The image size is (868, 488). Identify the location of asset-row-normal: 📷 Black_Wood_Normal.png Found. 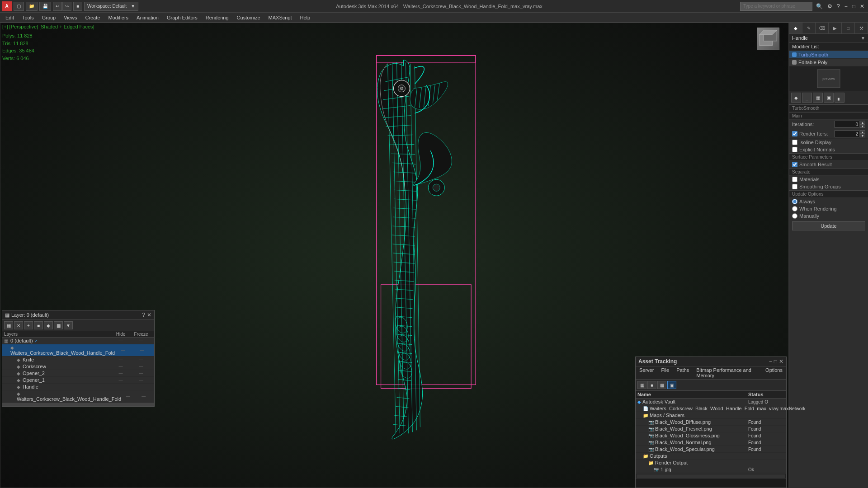
(711, 443).